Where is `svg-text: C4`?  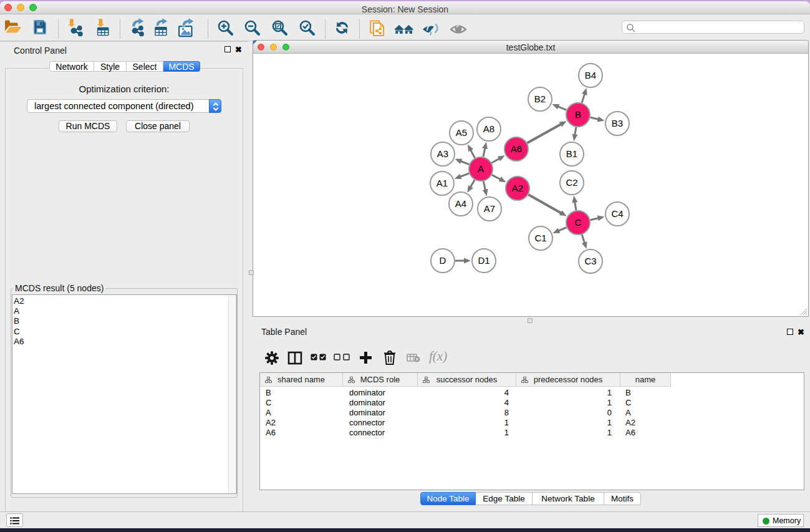
svg-text: C4 is located at coordinates (617, 213).